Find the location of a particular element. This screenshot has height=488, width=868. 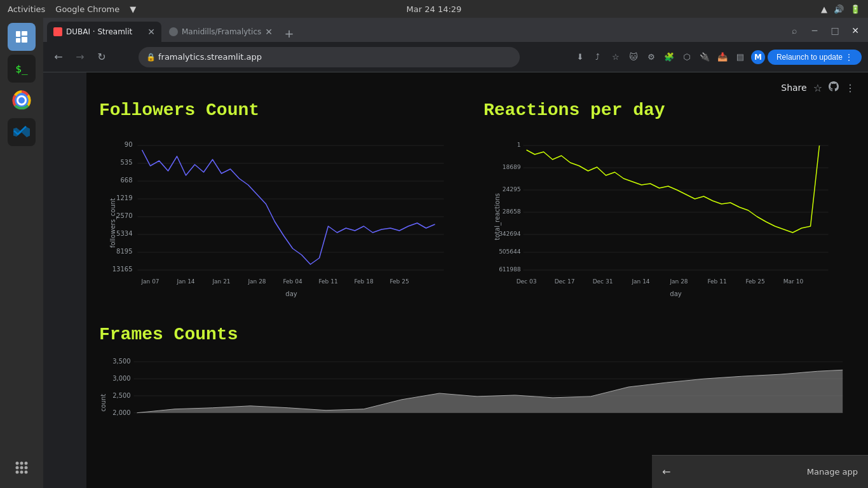

extension-icon2: 🧩 is located at coordinates (669, 57).